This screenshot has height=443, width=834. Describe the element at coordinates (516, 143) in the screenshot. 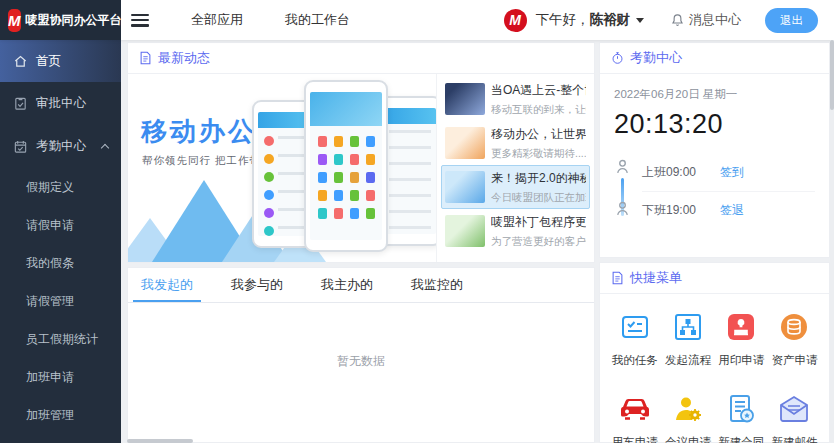

I see `news-item: 移动办公，让世界触手可 更多精彩敬请期待........` at that location.